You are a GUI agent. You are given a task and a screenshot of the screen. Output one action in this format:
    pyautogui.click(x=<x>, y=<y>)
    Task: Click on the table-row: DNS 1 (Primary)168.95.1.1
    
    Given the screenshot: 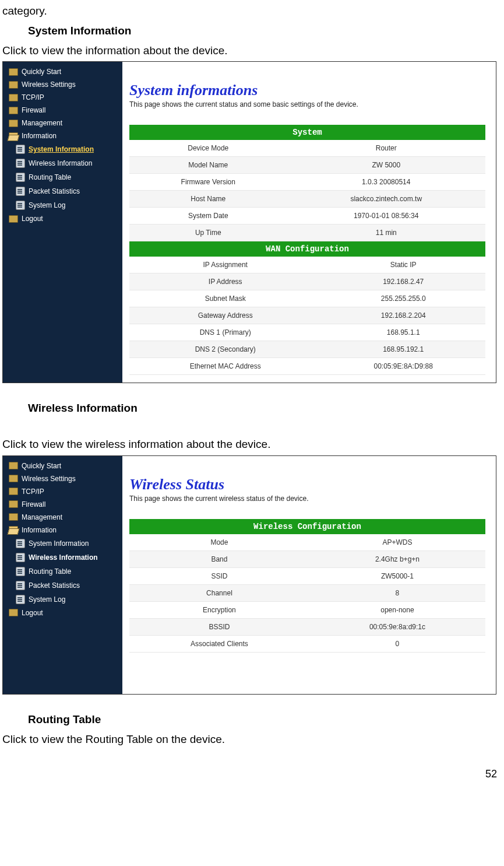 What is the action you would take?
    pyautogui.click(x=308, y=332)
    